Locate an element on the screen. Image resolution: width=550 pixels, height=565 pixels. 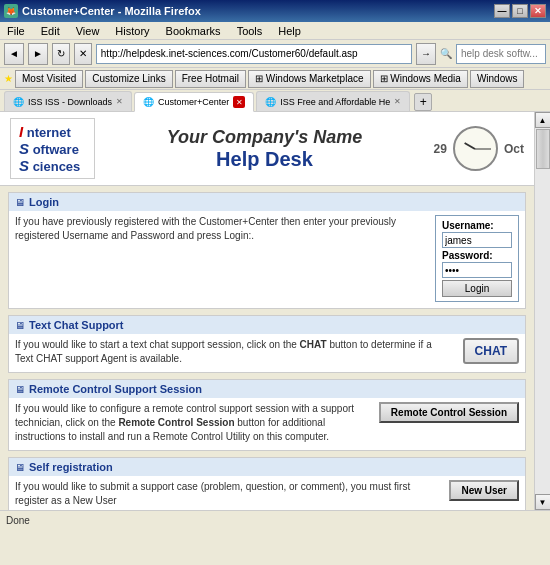
menu-tools: Tools is located at coordinates (250, 31).